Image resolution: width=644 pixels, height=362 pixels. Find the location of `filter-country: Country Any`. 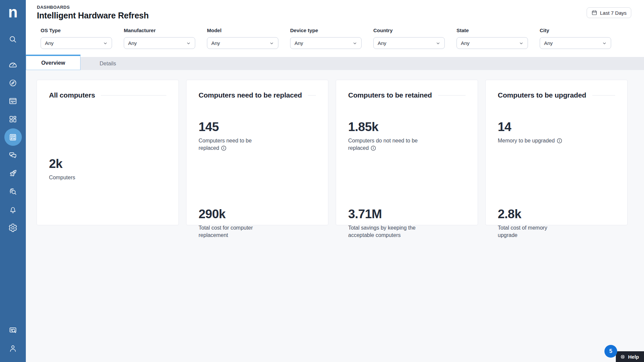

filter-country: Country Any is located at coordinates (409, 38).